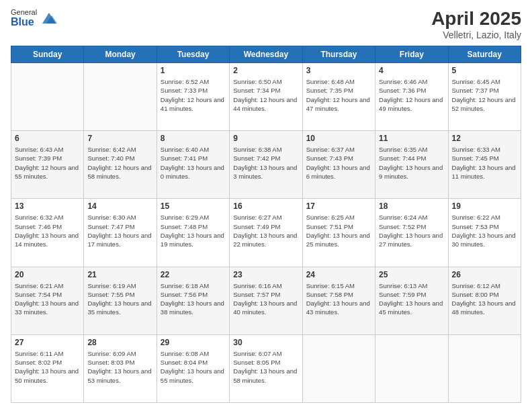 The width and height of the screenshot is (532, 411). What do you see at coordinates (35, 18) in the screenshot?
I see `logo: General Blue` at bounding box center [35, 18].